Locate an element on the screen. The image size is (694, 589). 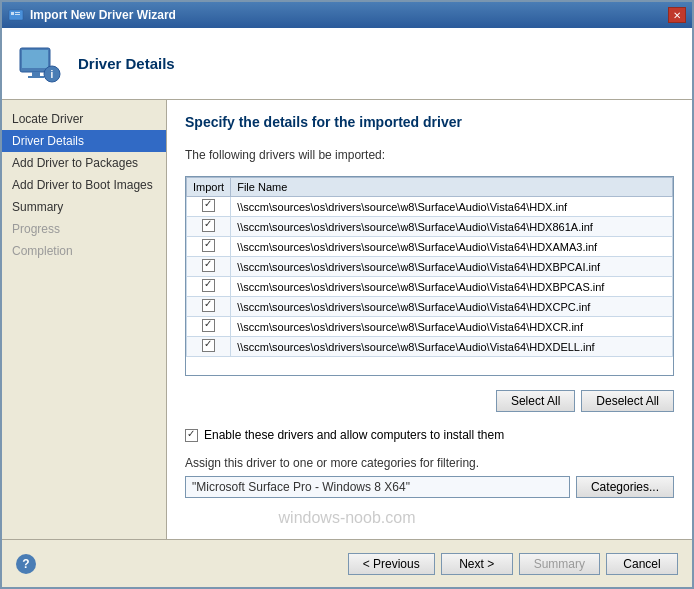
svg-text: i is located at coordinates (52, 74).